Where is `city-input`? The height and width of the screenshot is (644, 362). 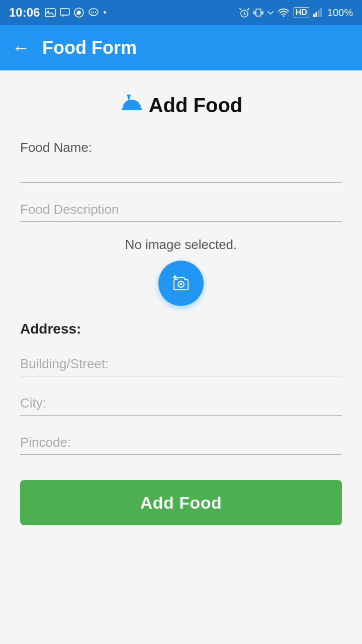
city-input is located at coordinates (181, 404).